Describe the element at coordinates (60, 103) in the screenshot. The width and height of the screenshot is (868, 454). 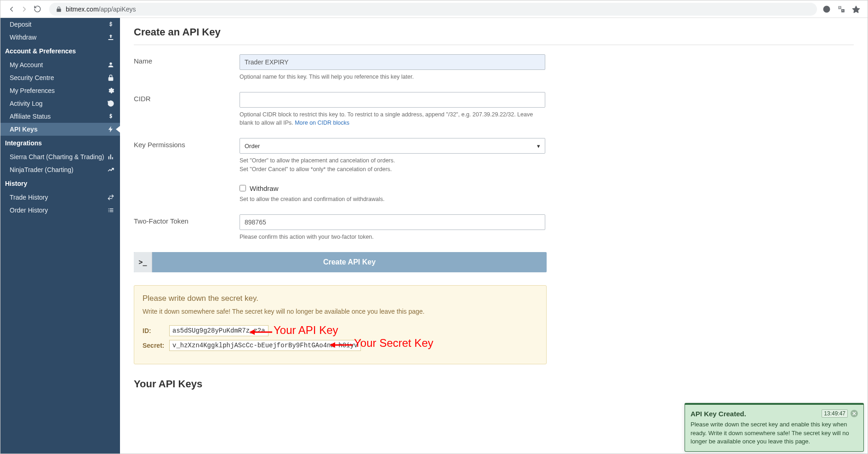
I see `sidebar-item-activity-log: Activity Log` at that location.